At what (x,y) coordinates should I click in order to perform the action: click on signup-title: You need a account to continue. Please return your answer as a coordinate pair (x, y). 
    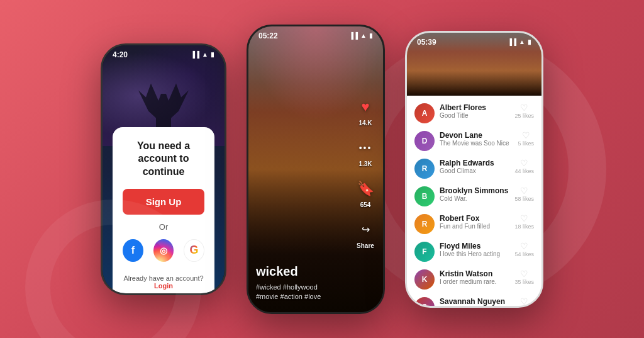
    Looking at the image, I should click on (164, 159).